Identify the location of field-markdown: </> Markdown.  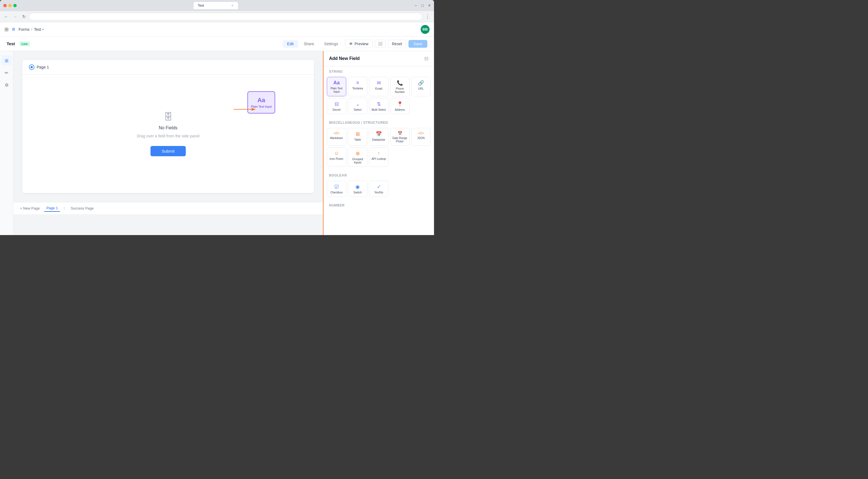
(337, 137).